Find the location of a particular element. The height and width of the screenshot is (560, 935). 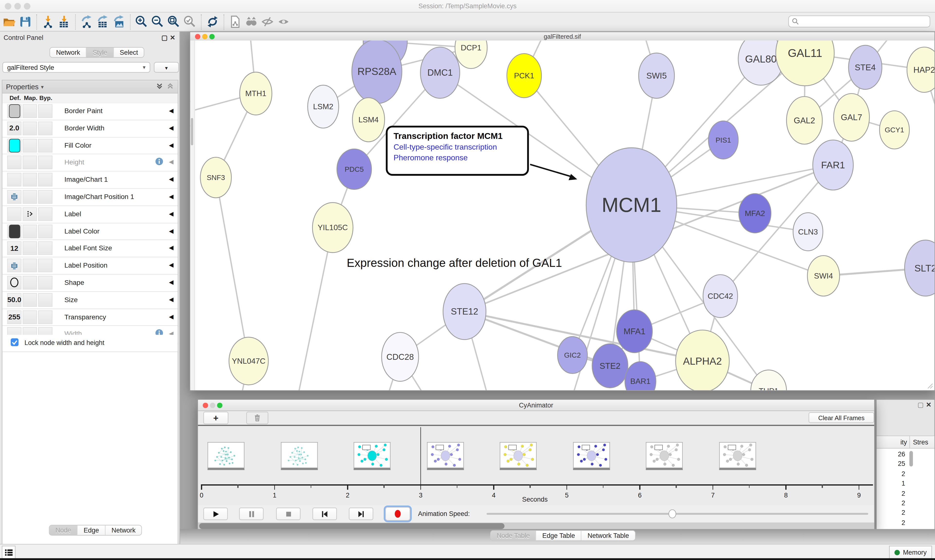

network-vscrollbar is located at coordinates (193, 216).